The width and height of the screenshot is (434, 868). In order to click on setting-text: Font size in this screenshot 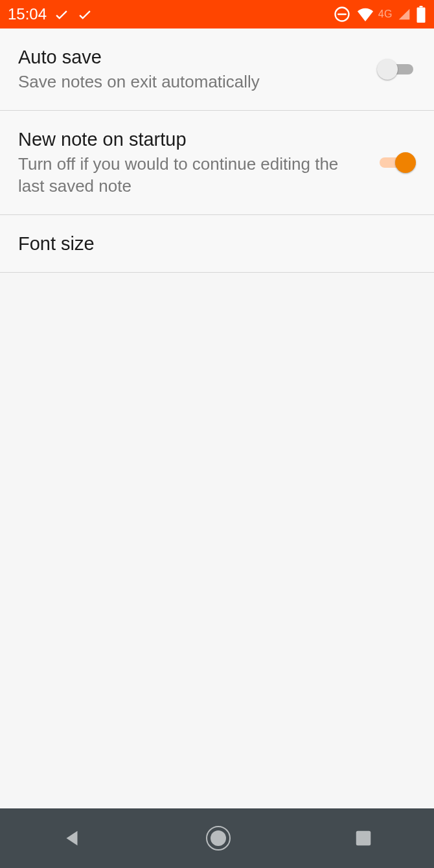, I will do `click(217, 244)`.